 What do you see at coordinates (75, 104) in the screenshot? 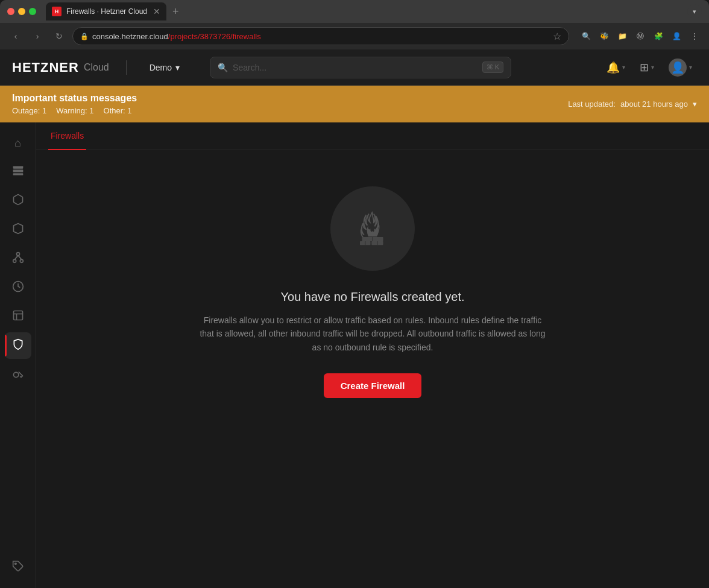
I see `status-bar-left: Important status messages Outage: 1 Warn…` at bounding box center [75, 104].